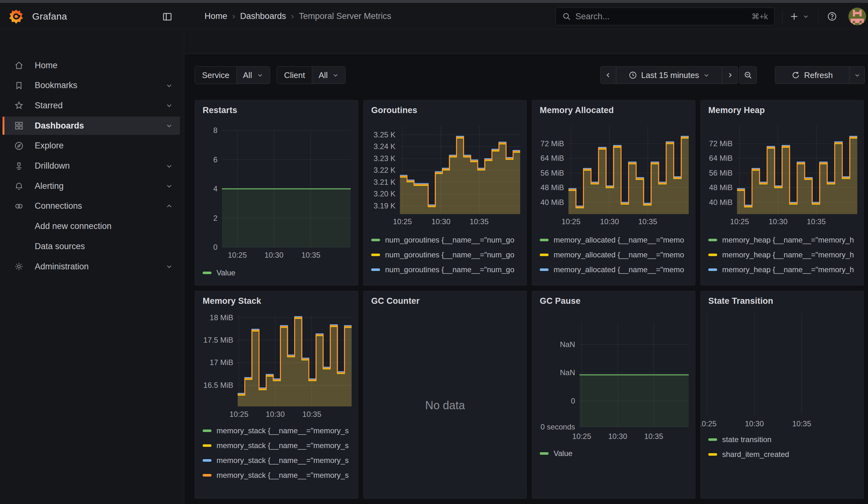 The width and height of the screenshot is (868, 504). Describe the element at coordinates (806, 17) in the screenshot. I see `add-new-chevron` at that location.